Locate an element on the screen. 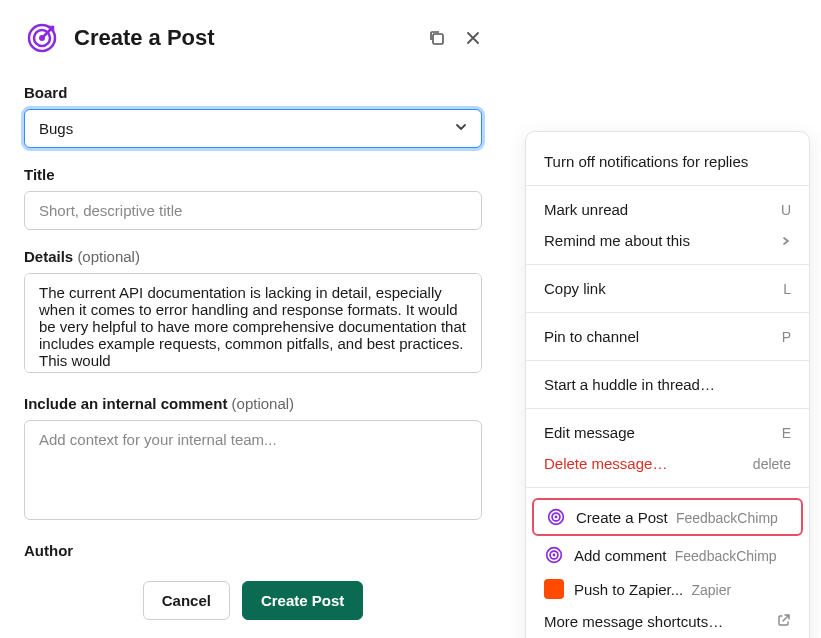 The image size is (821, 638). feedbackchimp-logo-icon is located at coordinates (42, 38).